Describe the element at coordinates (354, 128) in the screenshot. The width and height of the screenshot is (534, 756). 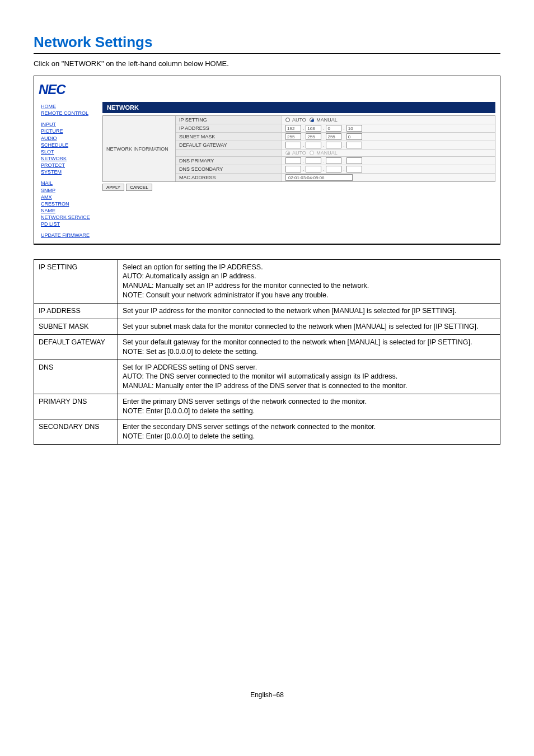
I see `ip-oct-4: 10` at that location.